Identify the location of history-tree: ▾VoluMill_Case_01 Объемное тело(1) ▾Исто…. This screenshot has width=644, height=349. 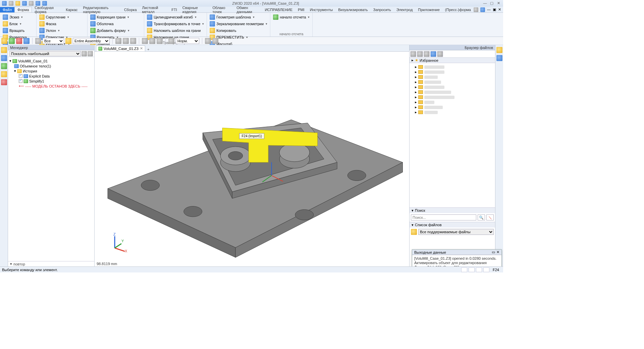
(51, 159).